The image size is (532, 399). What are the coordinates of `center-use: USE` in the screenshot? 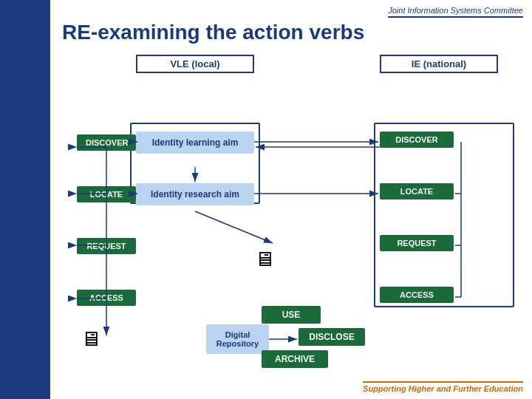 It's located at (291, 315).